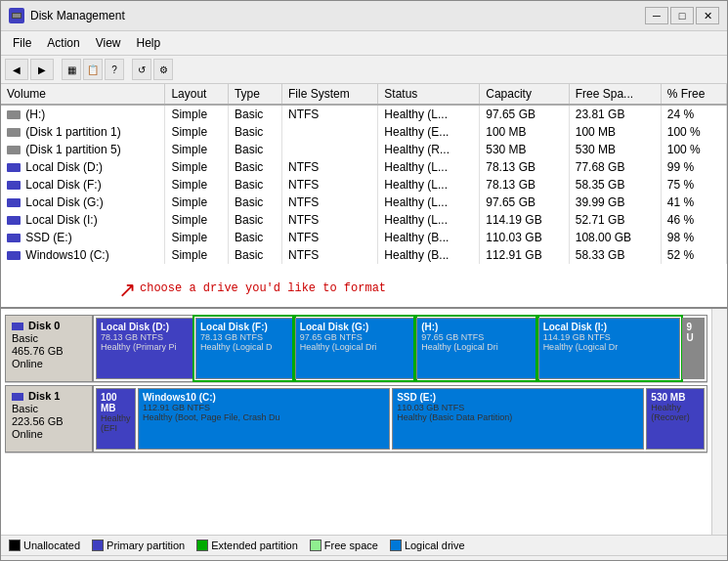  I want to click on partition-0-5: 9 U, so click(694, 348).